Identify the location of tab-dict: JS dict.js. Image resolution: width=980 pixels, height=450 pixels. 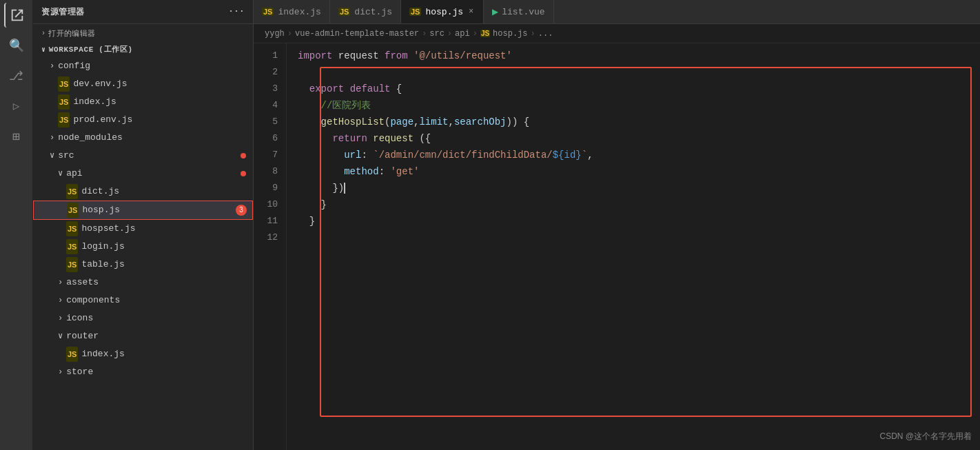
(365, 12).